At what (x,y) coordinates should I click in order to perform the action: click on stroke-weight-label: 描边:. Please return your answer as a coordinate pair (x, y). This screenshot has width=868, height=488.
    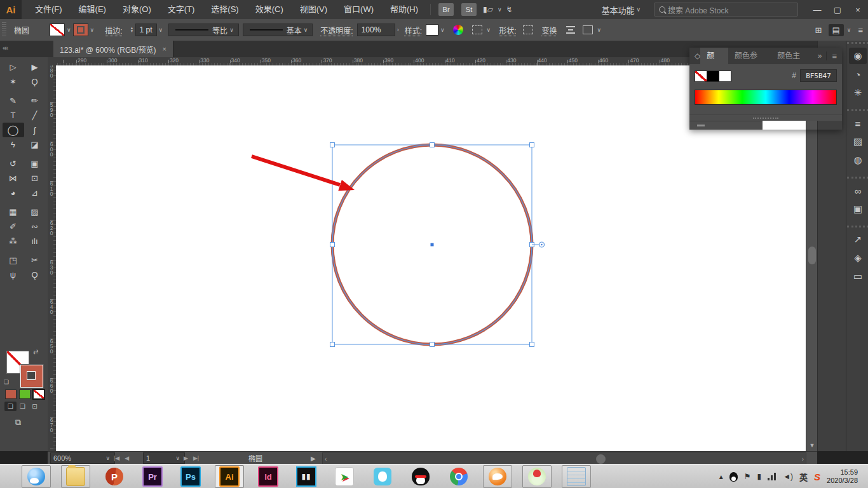
    Looking at the image, I should click on (113, 30).